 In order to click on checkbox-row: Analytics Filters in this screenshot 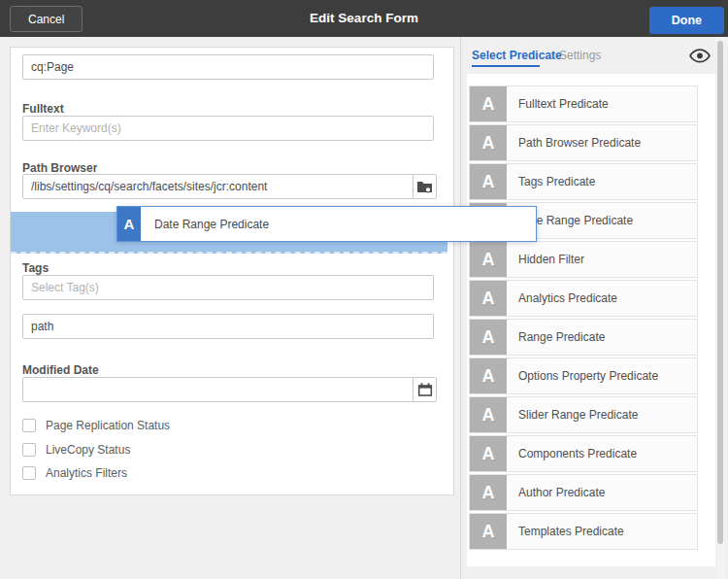, I will do `click(75, 473)`.